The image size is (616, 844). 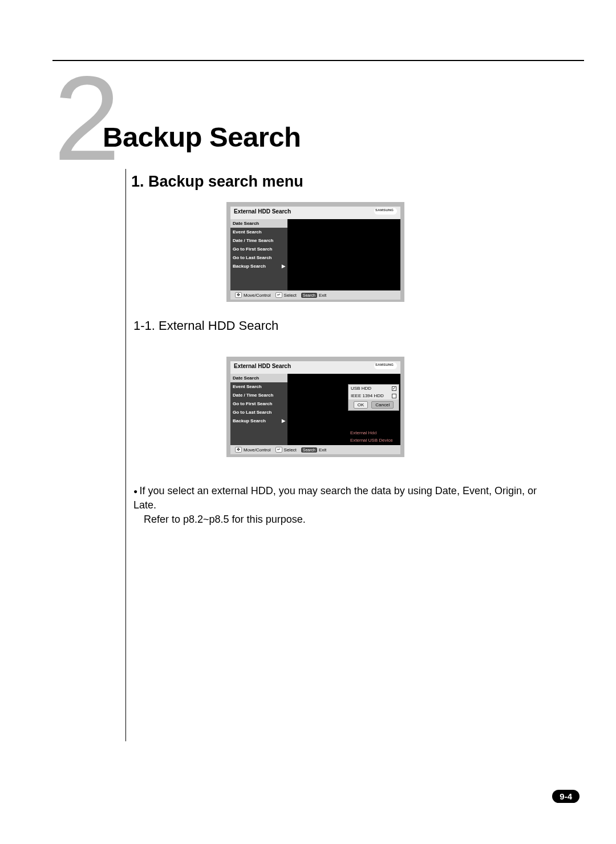 What do you see at coordinates (341, 498) in the screenshot?
I see `body-bullet: If you select an external HDD, you may s…` at bounding box center [341, 498].